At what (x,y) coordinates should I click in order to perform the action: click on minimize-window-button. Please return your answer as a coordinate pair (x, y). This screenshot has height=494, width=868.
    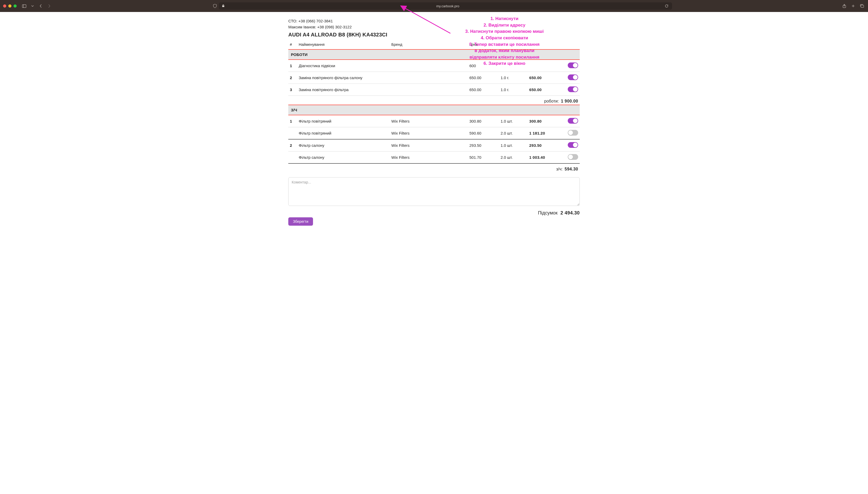
    Looking at the image, I should click on (10, 6).